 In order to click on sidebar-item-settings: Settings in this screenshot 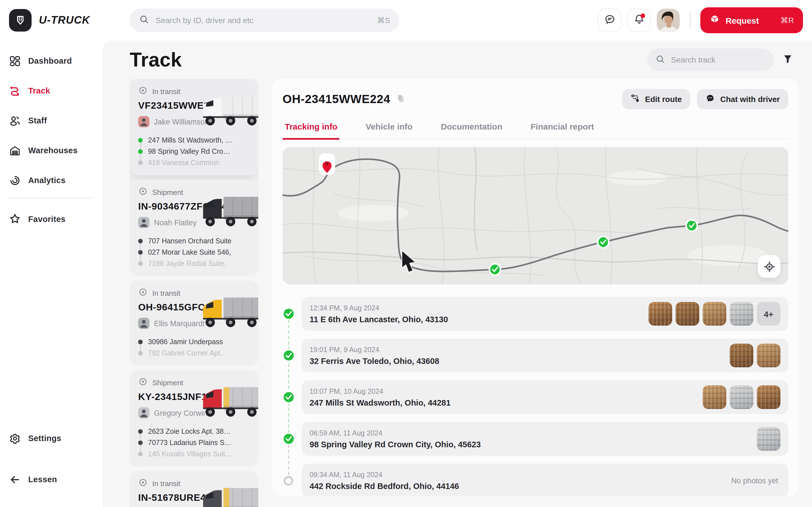, I will do `click(51, 438)`.